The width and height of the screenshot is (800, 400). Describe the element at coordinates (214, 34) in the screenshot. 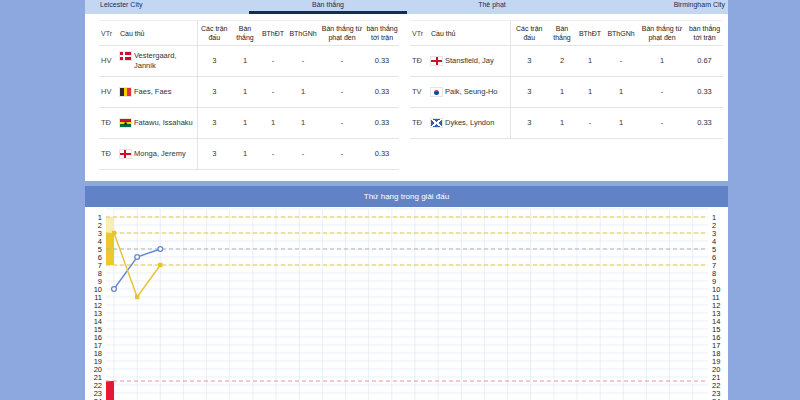

I see `col-matches: Các trận đấu` at that location.